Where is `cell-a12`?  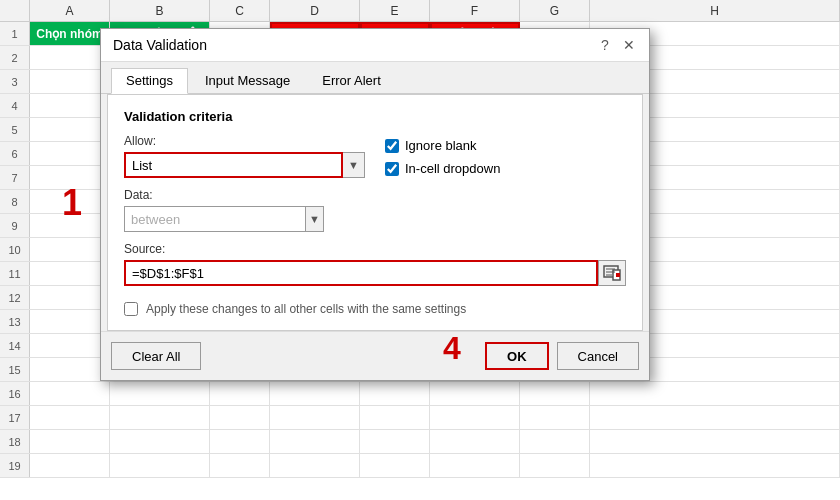
cell-a12 is located at coordinates (70, 298).